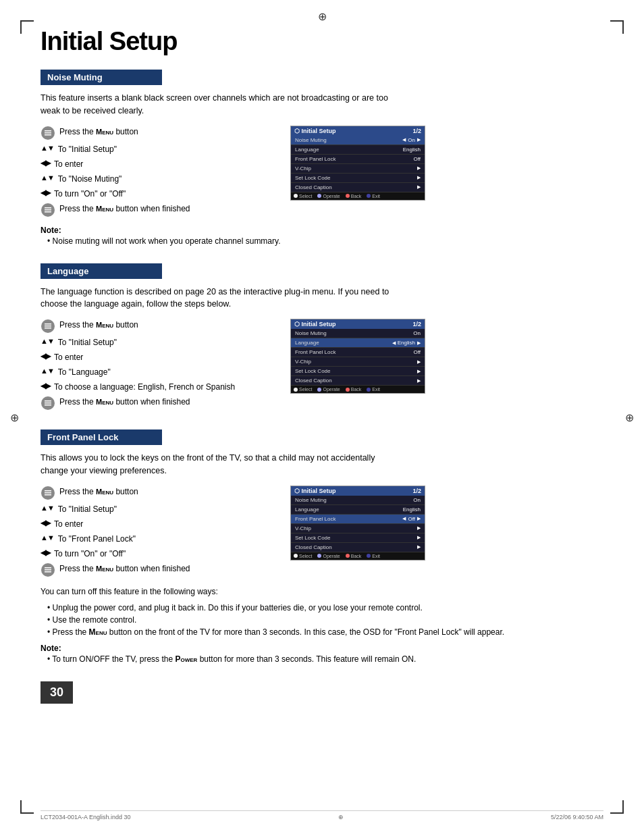 The height and width of the screenshot is (834, 644). Describe the element at coordinates (144, 387) in the screenshot. I see `instruction-text: To choose a language: English, French or…` at that location.